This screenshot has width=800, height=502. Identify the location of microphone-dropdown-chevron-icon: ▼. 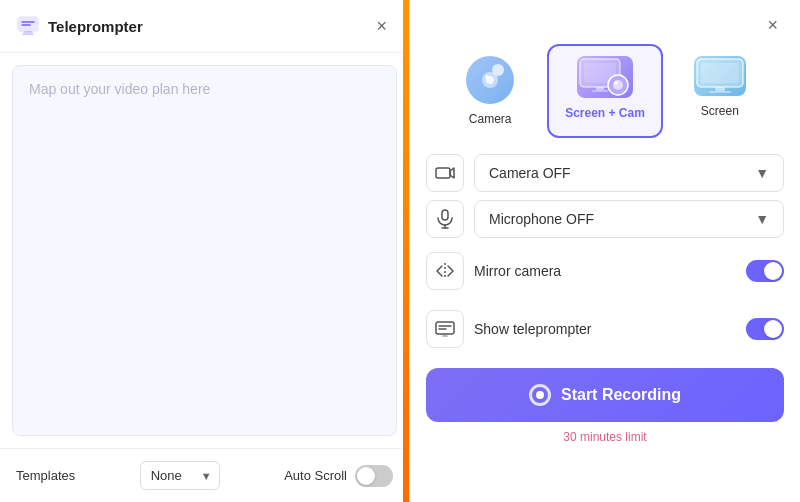
(762, 219).